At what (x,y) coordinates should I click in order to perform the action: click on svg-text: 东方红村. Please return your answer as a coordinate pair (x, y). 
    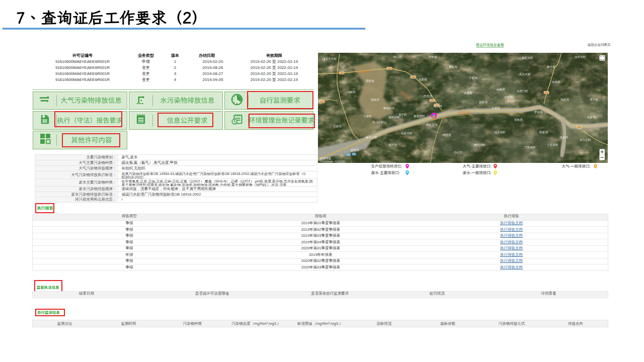
    Looking at the image, I should click on (586, 140).